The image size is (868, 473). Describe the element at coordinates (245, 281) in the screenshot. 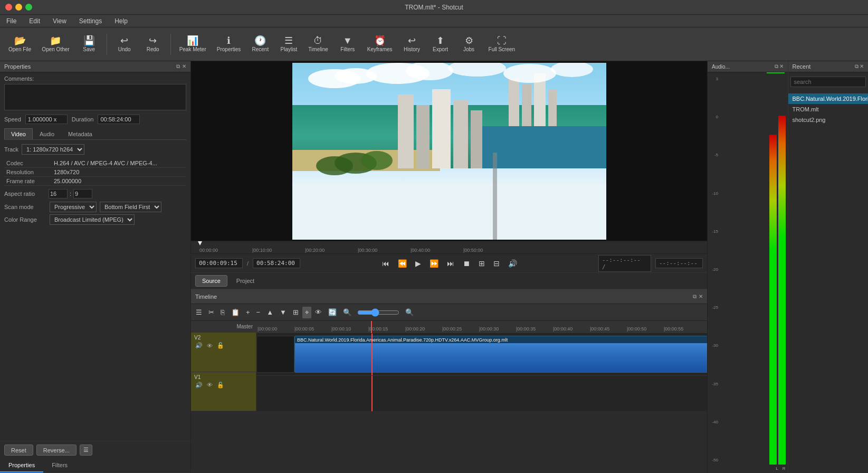

I see `project-tab: Project` at that location.